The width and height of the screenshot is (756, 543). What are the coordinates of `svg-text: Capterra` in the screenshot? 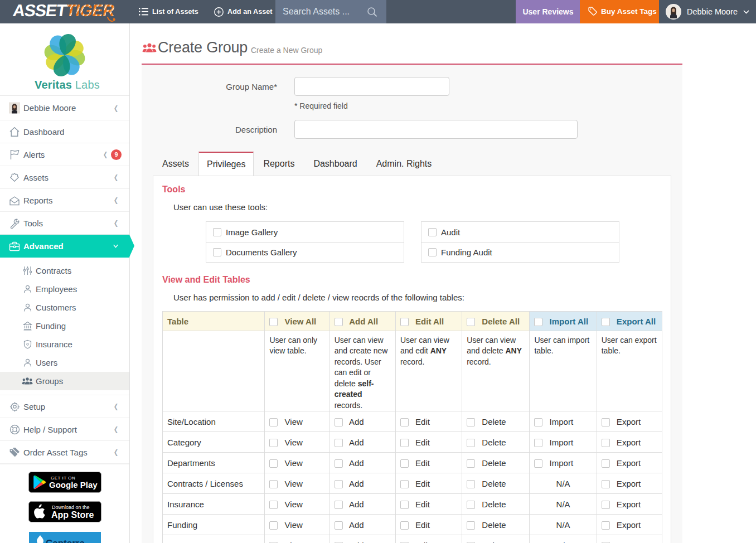 It's located at (65, 541).